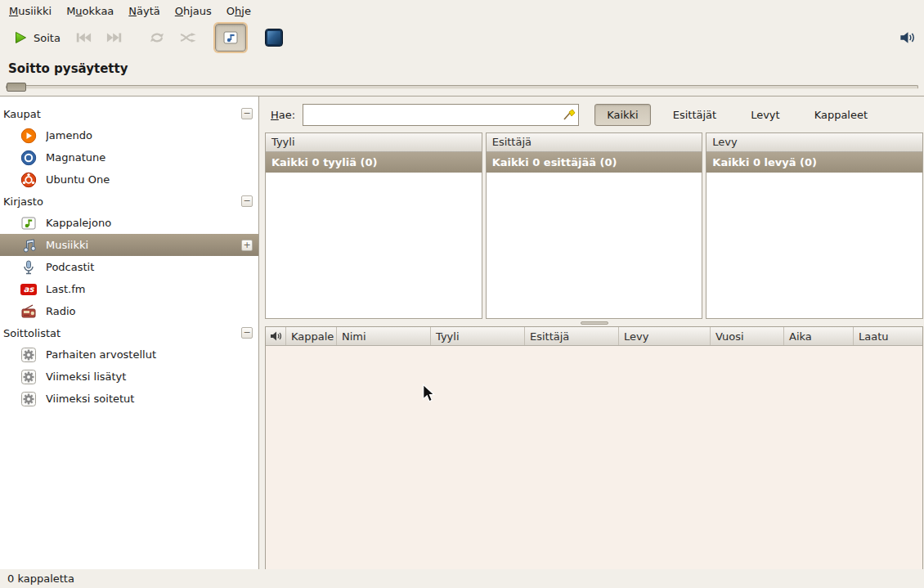  Describe the element at coordinates (90, 11) in the screenshot. I see `menu-muokkaa: Muokkaa` at that location.